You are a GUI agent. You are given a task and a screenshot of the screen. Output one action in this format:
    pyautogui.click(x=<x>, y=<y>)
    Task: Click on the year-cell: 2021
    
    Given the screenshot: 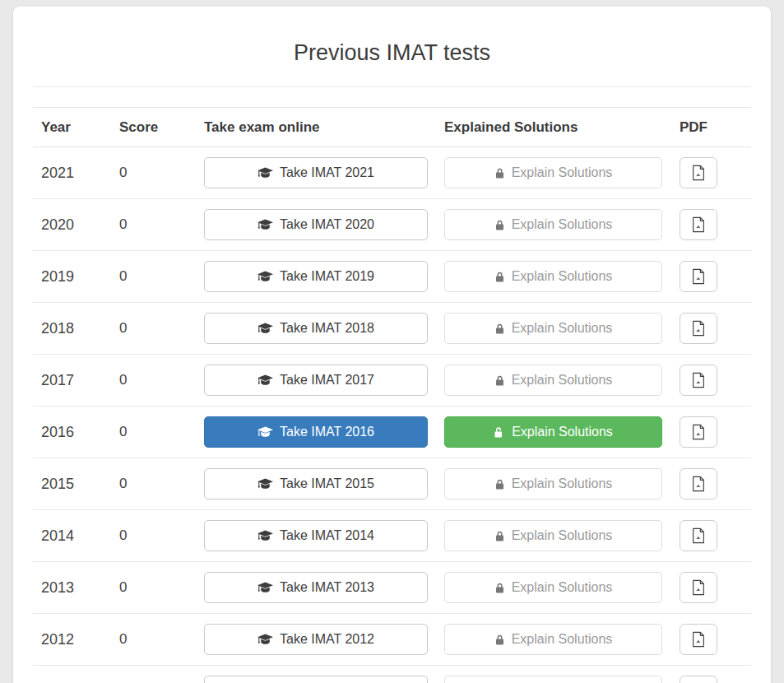 What is the action you would take?
    pyautogui.click(x=72, y=173)
    